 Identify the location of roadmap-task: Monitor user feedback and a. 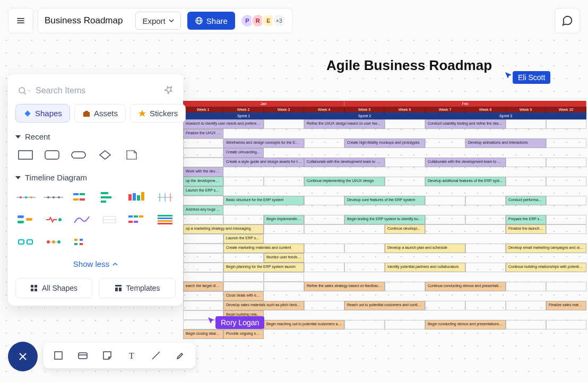
(284, 258).